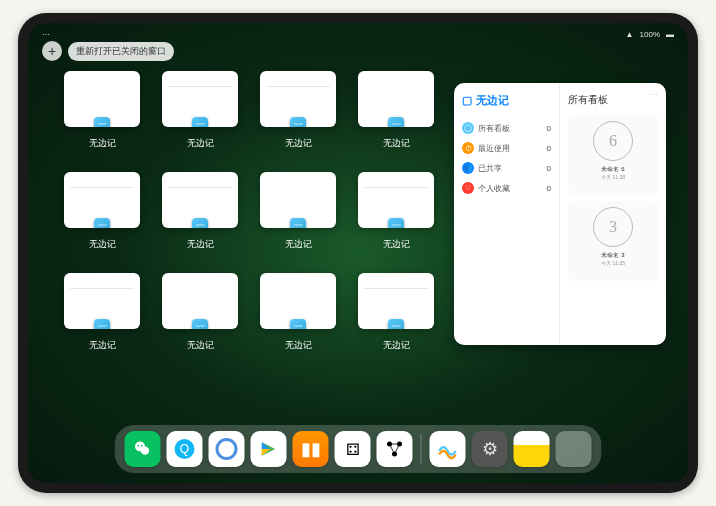  Describe the element at coordinates (613, 241) in the screenshot. I see `board-card: 3未命名 3今天 11:25` at that location.